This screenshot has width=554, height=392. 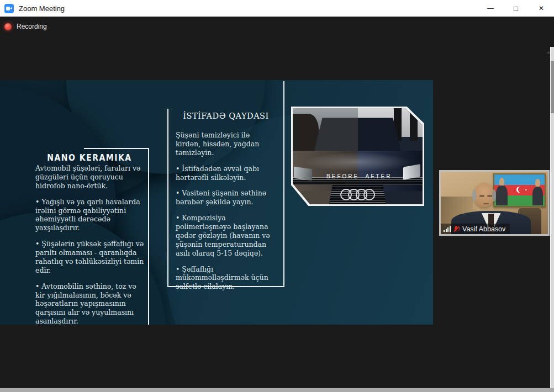 What do you see at coordinates (8, 27) in the screenshot?
I see `recording-icon` at bounding box center [8, 27].